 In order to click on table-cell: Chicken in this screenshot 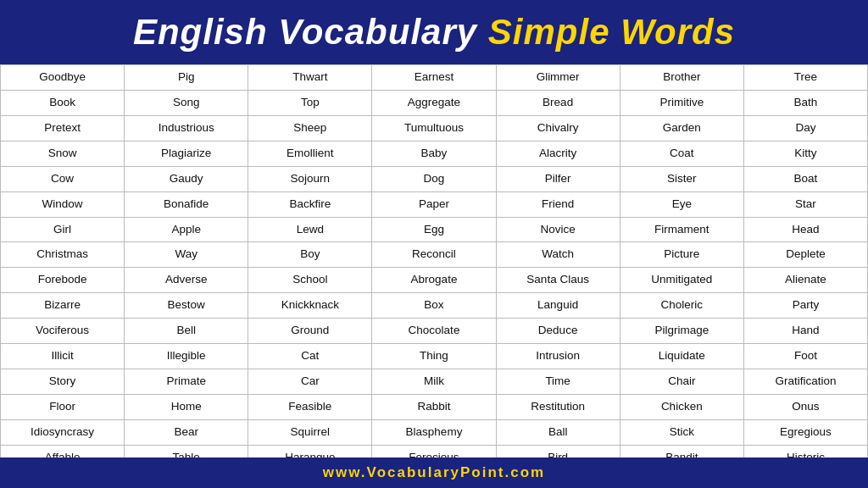, I will do `click(682, 407)`.